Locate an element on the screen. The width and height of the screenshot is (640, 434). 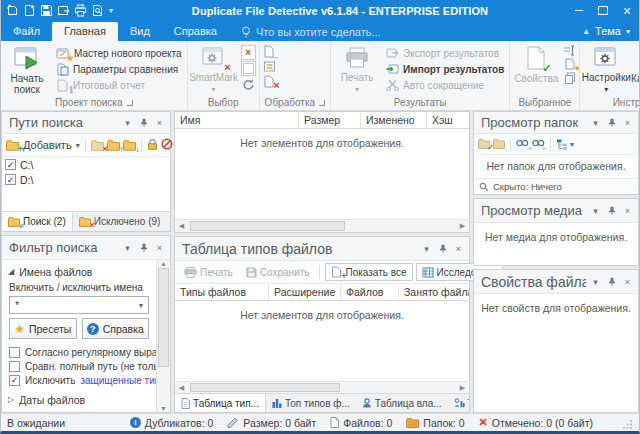
protected-types-link: защищенные типы фа is located at coordinates (118, 380).